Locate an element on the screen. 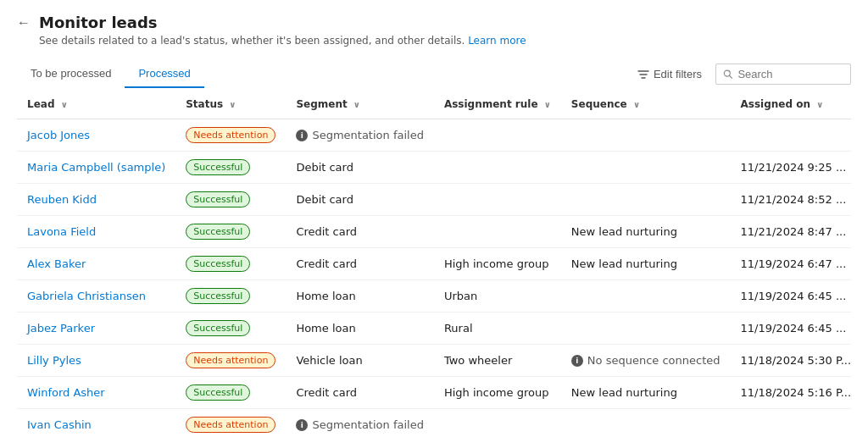  table-row: Jacob JonesNeeds attentioniSegmentation … is located at coordinates (434, 136).